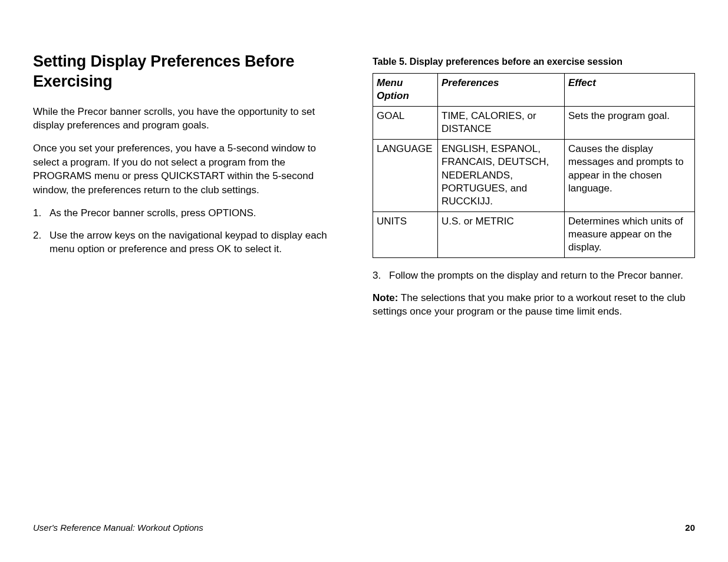 This screenshot has width=728, height=562. Describe the element at coordinates (186, 72) in the screenshot. I see `section-heading: Setting Display Preferences Before Exerc…` at that location.